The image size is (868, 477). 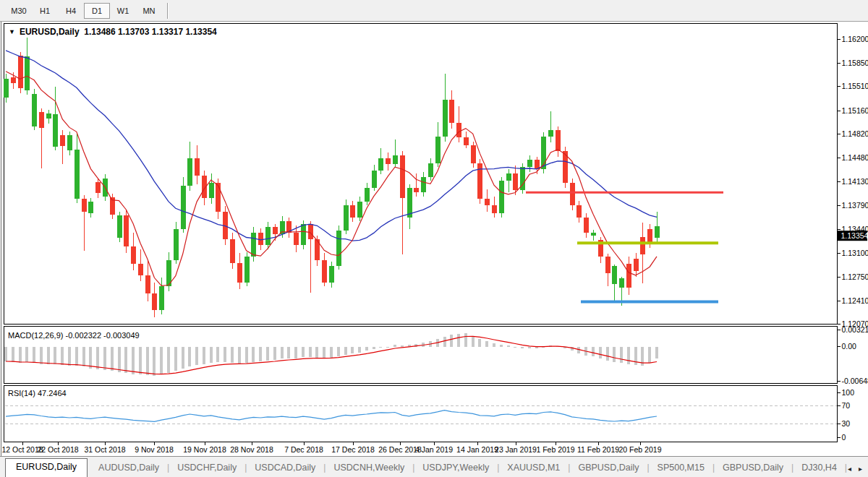 What do you see at coordinates (819, 468) in the screenshot?
I see `tab-dj30-h4: DJ30,H4` at bounding box center [819, 468].